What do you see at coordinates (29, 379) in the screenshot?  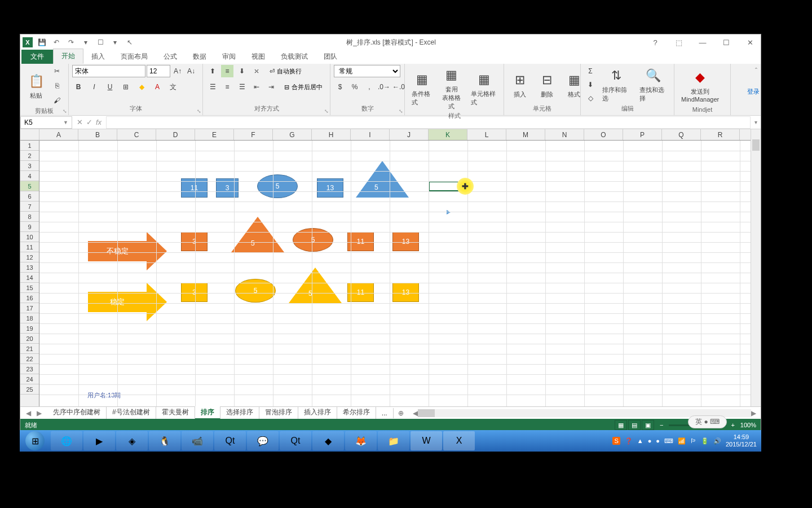 I see `row-header: 24` at bounding box center [29, 379].